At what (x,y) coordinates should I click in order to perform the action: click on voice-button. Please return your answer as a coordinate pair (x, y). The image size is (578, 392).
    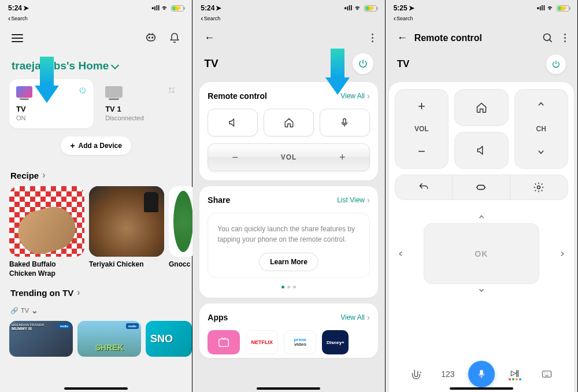
    Looking at the image, I should click on (344, 123).